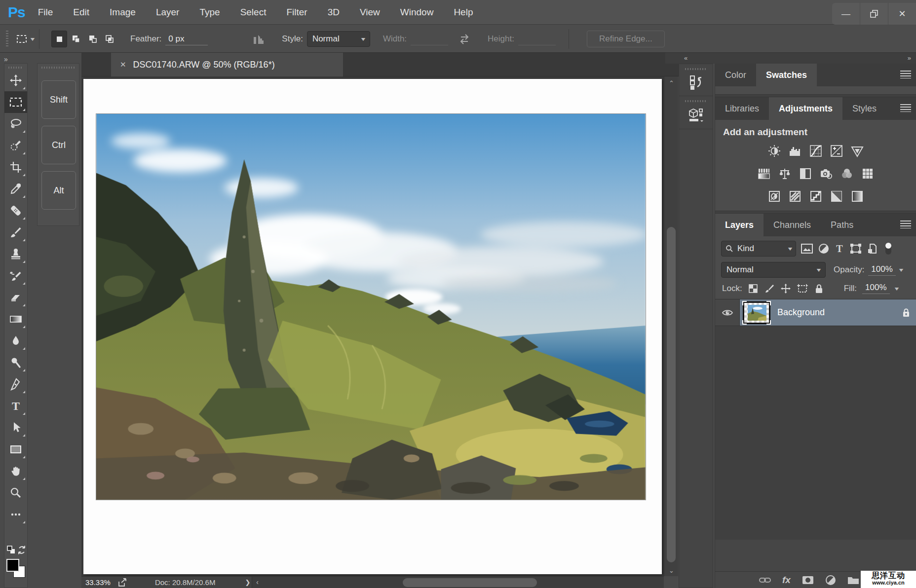  What do you see at coordinates (16, 493) in the screenshot?
I see `zoom-tool` at bounding box center [16, 493].